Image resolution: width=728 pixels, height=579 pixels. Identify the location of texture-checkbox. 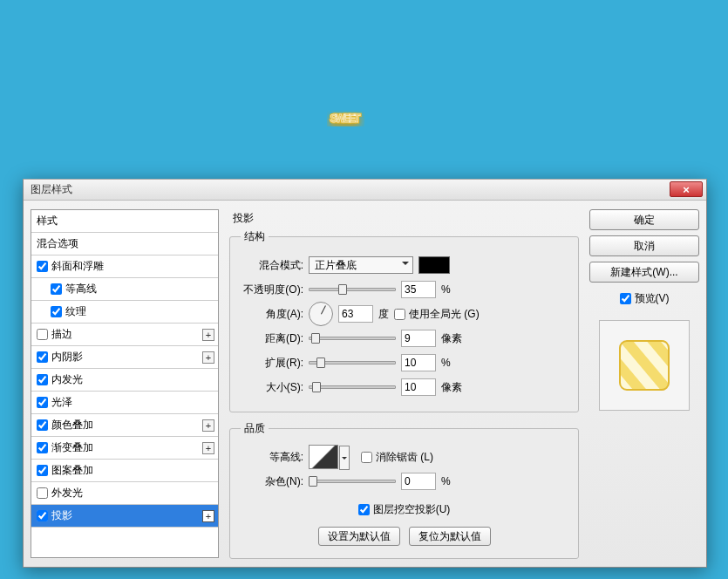
(56, 312).